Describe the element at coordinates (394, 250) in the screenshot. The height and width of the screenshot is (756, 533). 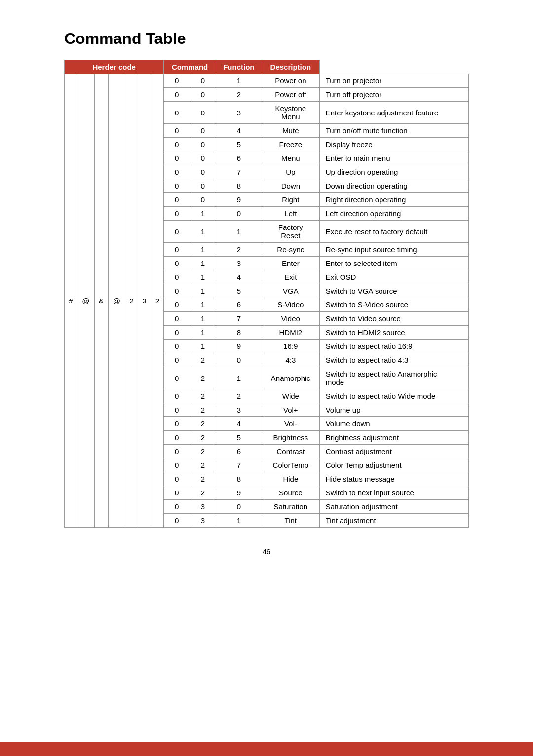
I see `description-cell: Re-sync input source timing` at that location.